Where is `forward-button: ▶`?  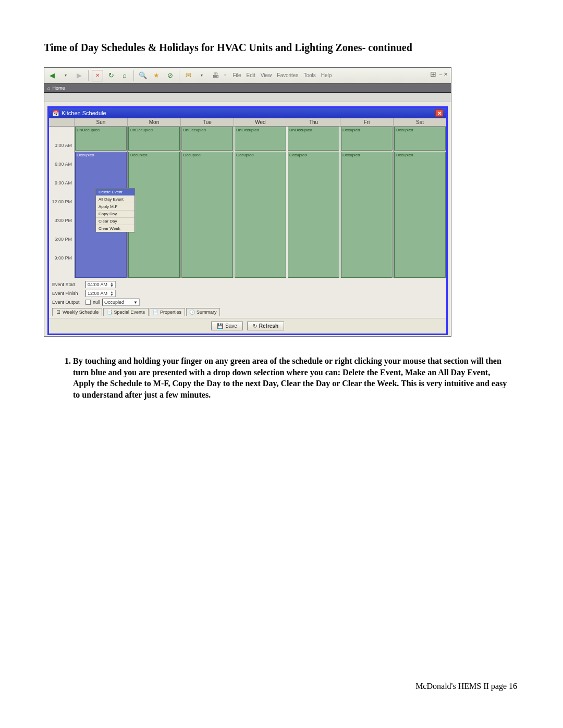
forward-button: ▶ is located at coordinates (79, 76).